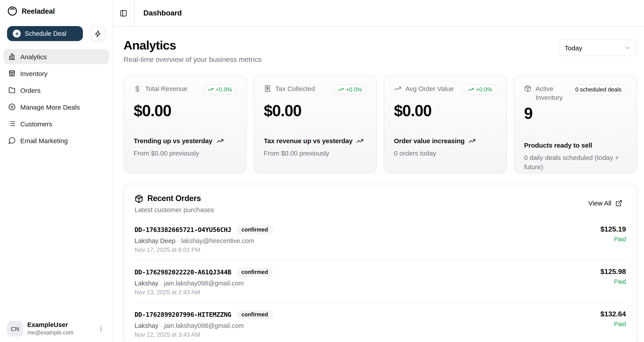  Describe the element at coordinates (183, 230) in the screenshot. I see `order-id: DD-1763382665721-O4YU56CHJ` at that location.